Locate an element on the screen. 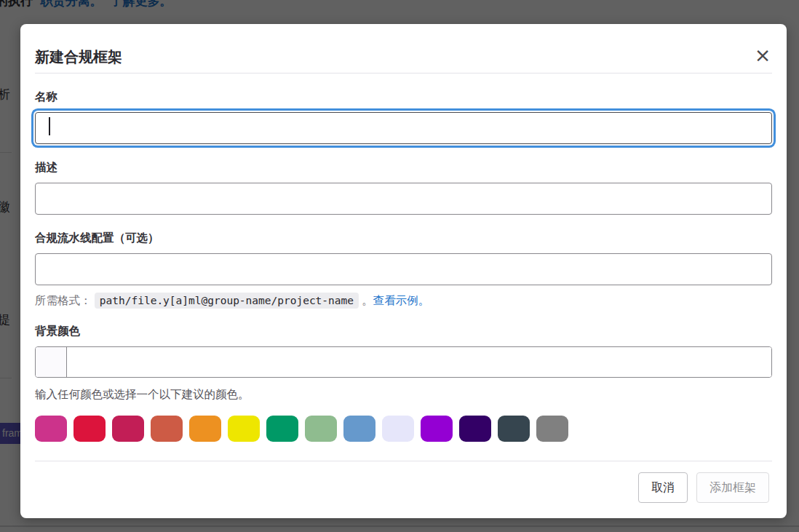  color-input-group is located at coordinates (403, 362).